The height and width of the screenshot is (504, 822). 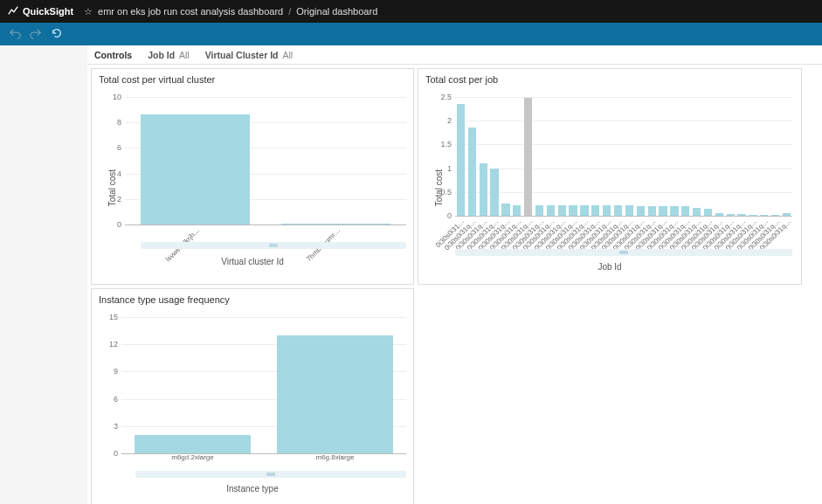 What do you see at coordinates (48, 11) in the screenshot?
I see `app-name: QuickSight` at bounding box center [48, 11].